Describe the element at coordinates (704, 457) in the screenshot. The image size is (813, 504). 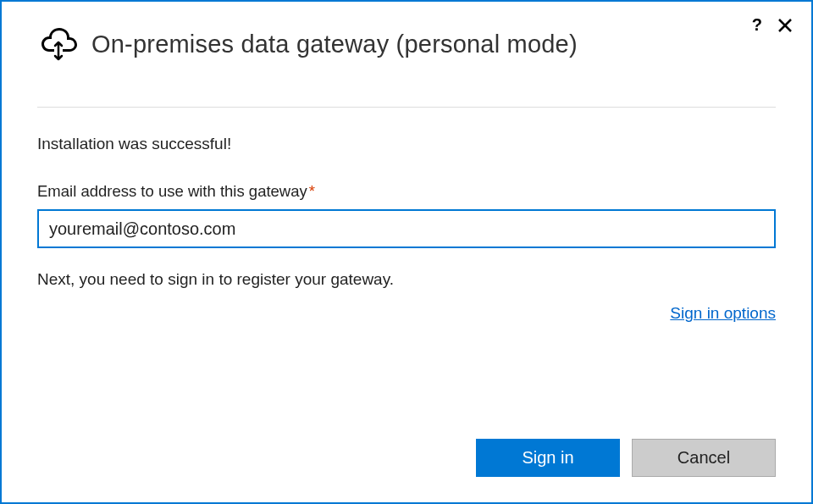
I see `cancel-button: Cancel` at that location.